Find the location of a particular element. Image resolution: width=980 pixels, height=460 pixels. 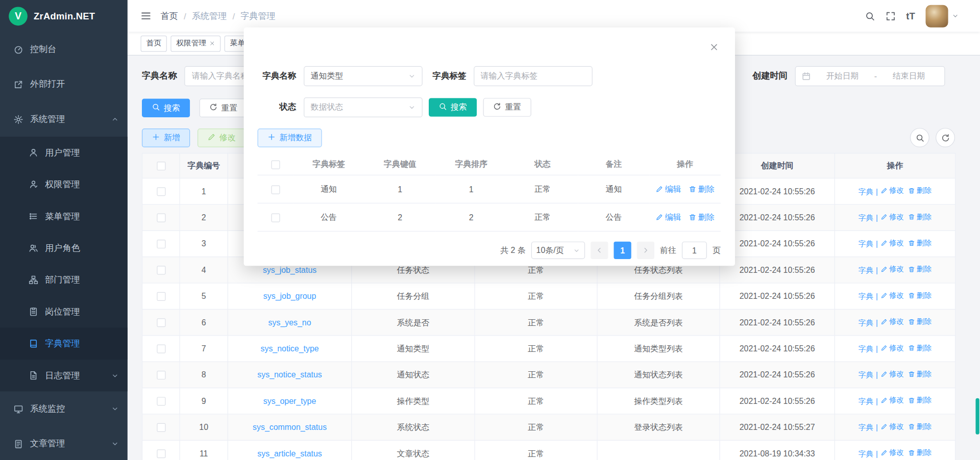

date-range-picker: 开始日期 - 结束日期 is located at coordinates (870, 76).